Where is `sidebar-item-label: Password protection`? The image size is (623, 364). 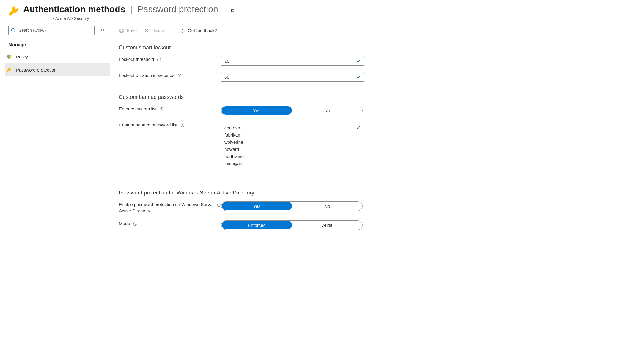 sidebar-item-label: Password protection is located at coordinates (36, 70).